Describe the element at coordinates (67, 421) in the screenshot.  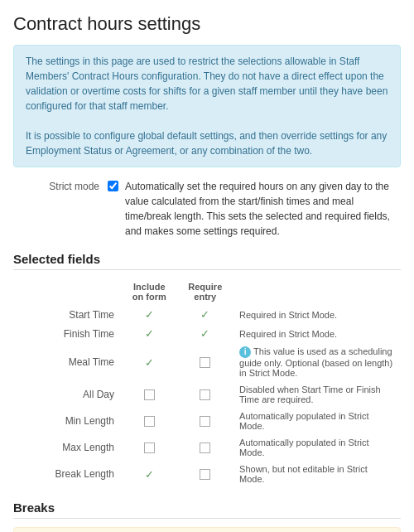
I see `field-label: Min Length` at that location.